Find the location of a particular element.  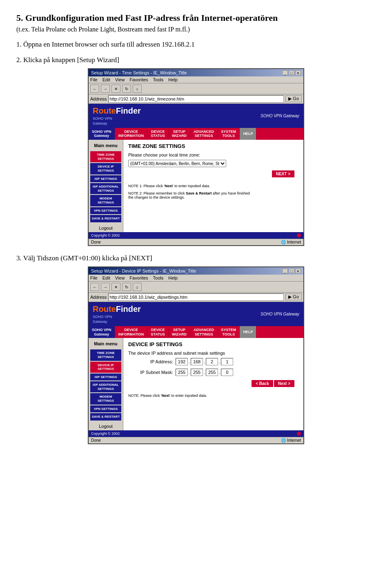

address-label-2: Address is located at coordinates (98, 297).